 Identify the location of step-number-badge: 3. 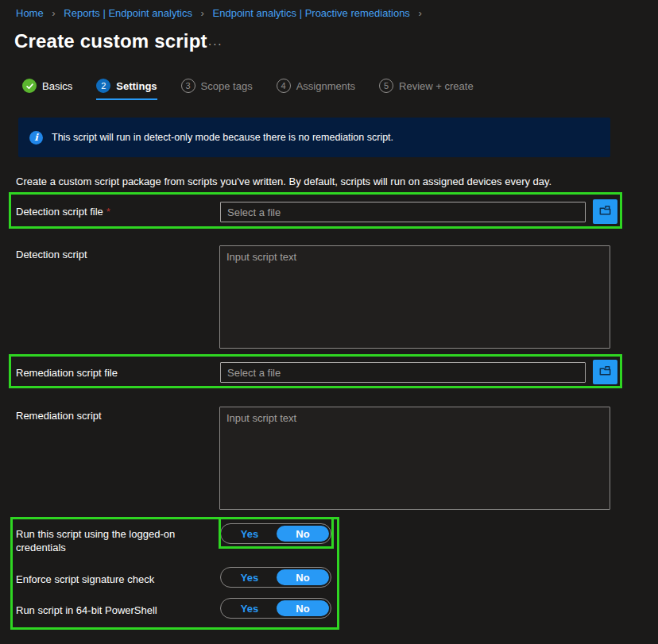
(188, 86).